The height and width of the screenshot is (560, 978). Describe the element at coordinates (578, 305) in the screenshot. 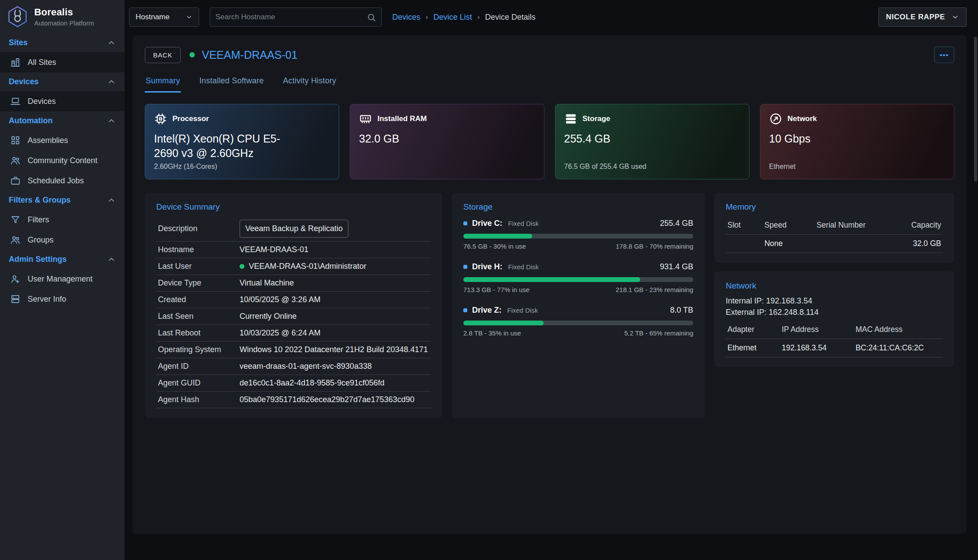

I see `storage-card: Storage Drive C:Fixed Disk255.4 GB76.5 G…` at that location.